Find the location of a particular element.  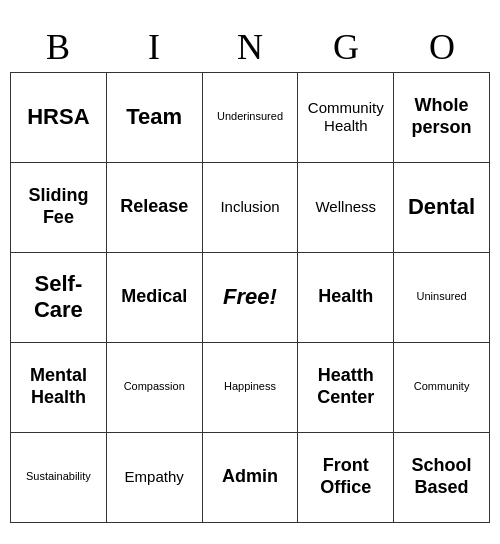

cell-text: Release is located at coordinates (154, 207).